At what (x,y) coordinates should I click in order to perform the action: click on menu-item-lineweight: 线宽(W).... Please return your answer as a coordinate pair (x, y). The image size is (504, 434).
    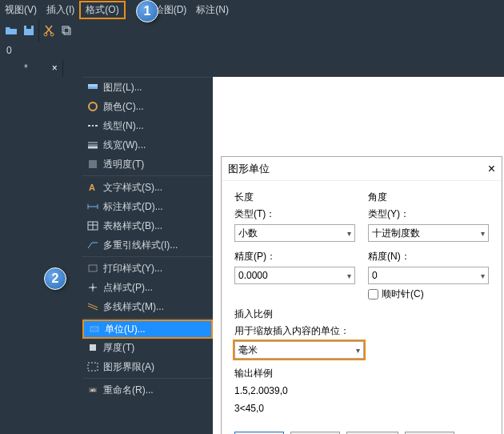
    Looking at the image, I should click on (147, 145).